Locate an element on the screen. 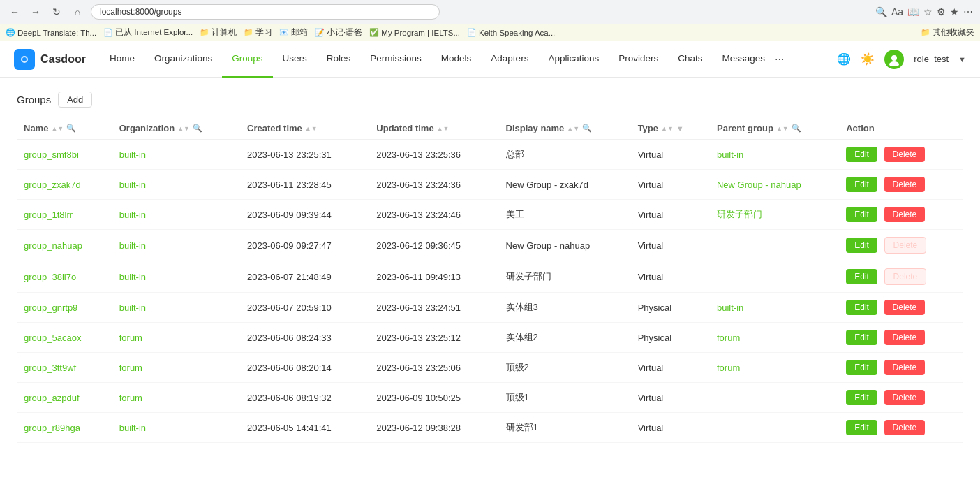 This screenshot has width=980, height=503. forward-button: → is located at coordinates (36, 12).